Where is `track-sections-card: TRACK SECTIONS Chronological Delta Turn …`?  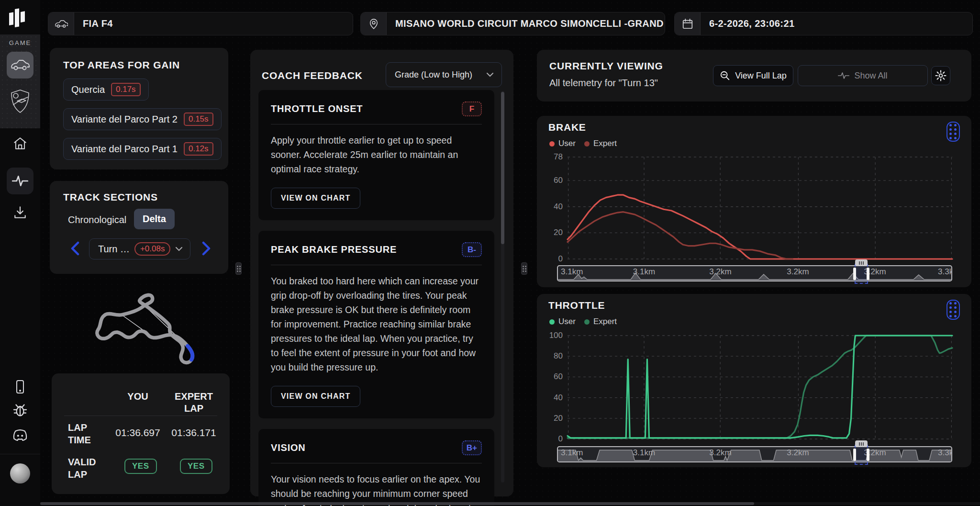 track-sections-card: TRACK SECTIONS Chronological Delta Turn … is located at coordinates (139, 227).